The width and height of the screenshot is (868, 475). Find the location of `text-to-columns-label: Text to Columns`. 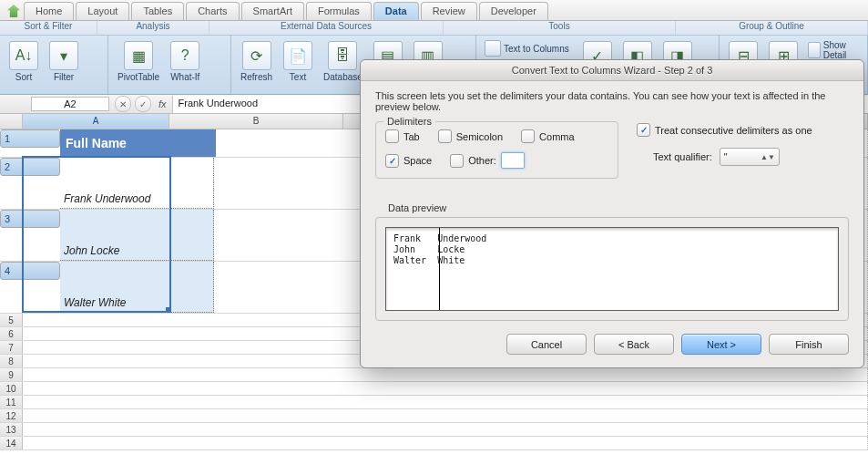

text-to-columns-label: Text to Columns is located at coordinates (536, 49).